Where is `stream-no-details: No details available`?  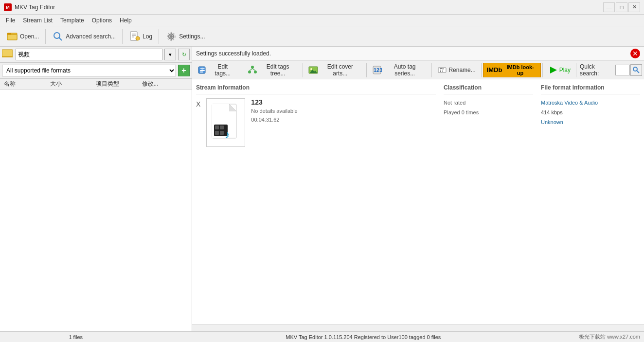
stream-no-details: No details available is located at coordinates (343, 111).